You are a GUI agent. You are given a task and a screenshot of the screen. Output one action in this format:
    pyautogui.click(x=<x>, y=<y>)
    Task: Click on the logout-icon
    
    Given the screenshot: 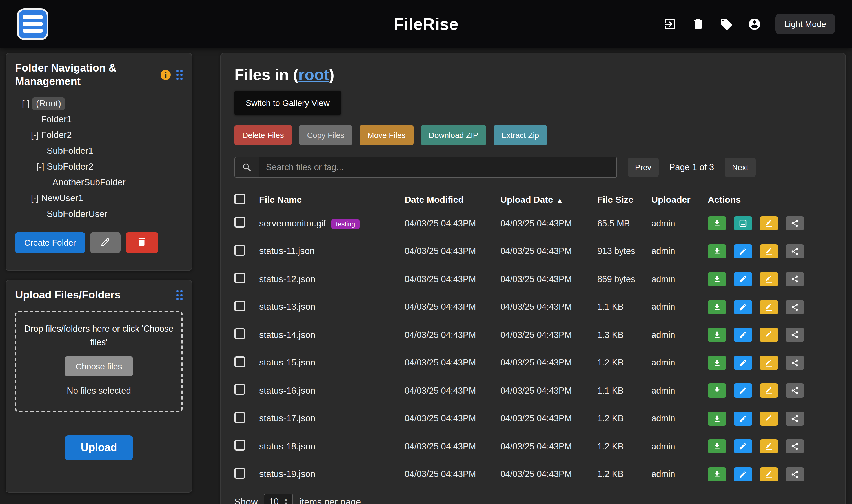 What is the action you would take?
    pyautogui.click(x=670, y=24)
    